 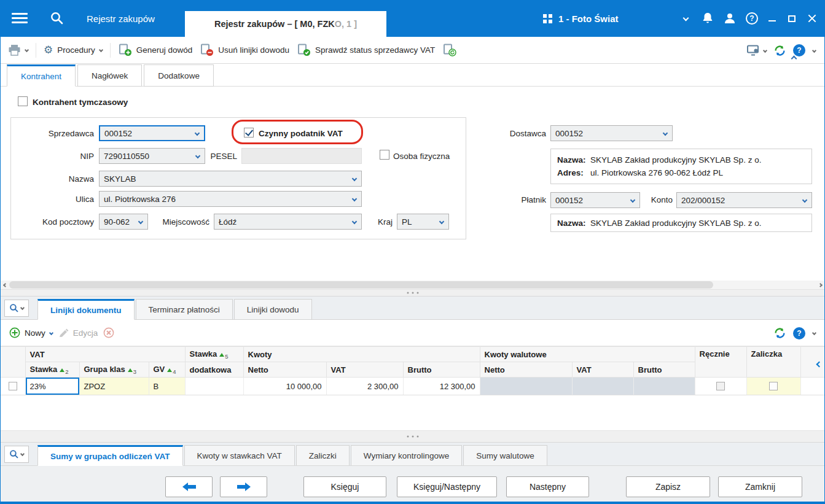 What do you see at coordinates (450, 50) in the screenshot?
I see `odswiez-dowod-button` at bounding box center [450, 50].